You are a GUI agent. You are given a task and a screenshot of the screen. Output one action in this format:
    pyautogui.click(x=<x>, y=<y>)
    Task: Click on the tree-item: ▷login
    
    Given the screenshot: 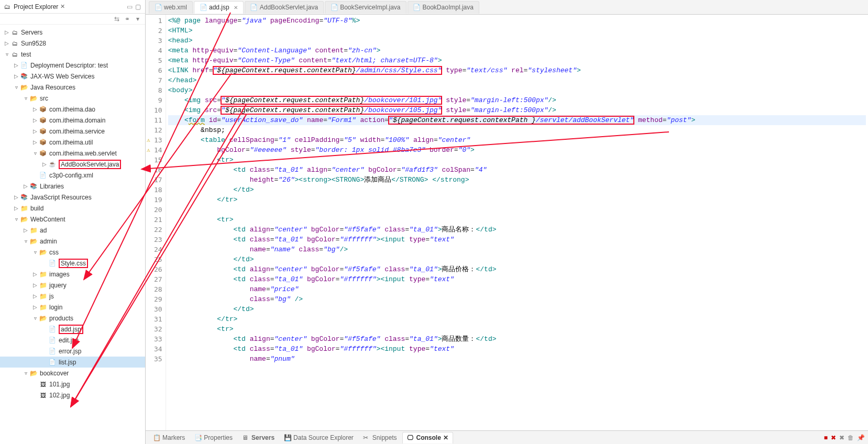 What is the action you would take?
    pyautogui.click(x=72, y=307)
    